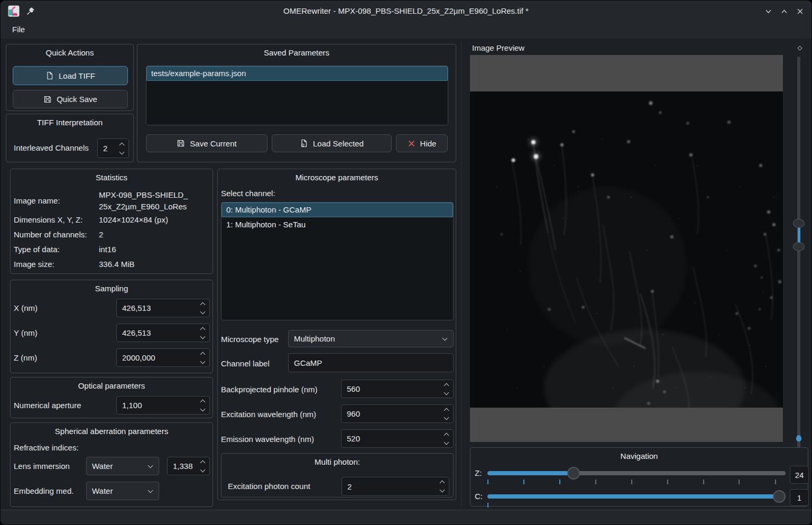 The height and width of the screenshot is (525, 812). I want to click on sampling-y-input, so click(159, 333).